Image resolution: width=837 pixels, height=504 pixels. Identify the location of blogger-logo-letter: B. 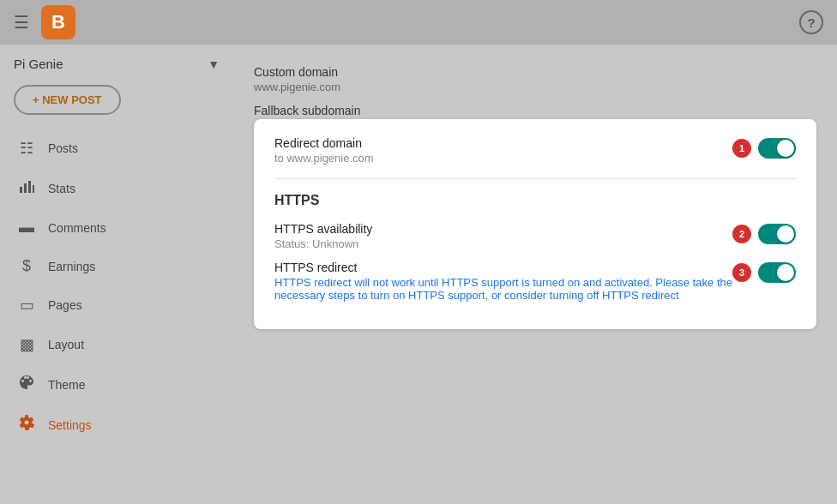
(58, 22).